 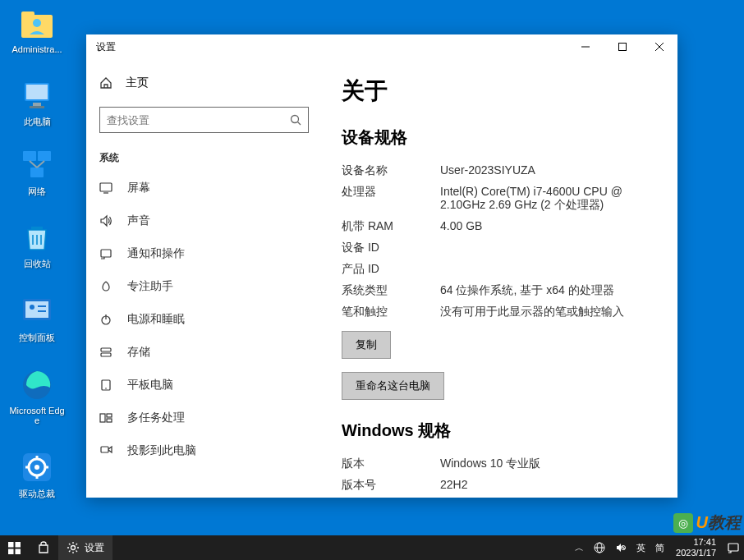 What do you see at coordinates (150, 385) in the screenshot?
I see `nav-label: 平板电脑` at bounding box center [150, 385].